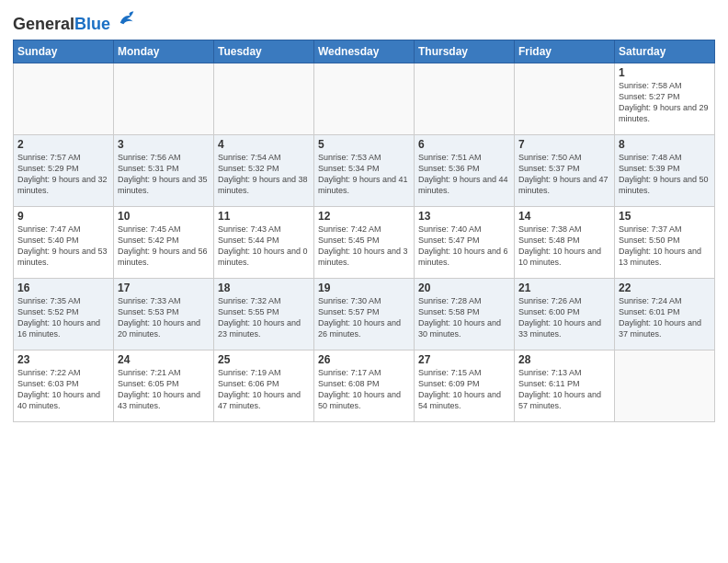 The image size is (728, 563). What do you see at coordinates (164, 318) in the screenshot?
I see `day-info: Sunrise: 7:33 AM Sunset: 5:53 PM Dayligh…` at bounding box center [164, 318].